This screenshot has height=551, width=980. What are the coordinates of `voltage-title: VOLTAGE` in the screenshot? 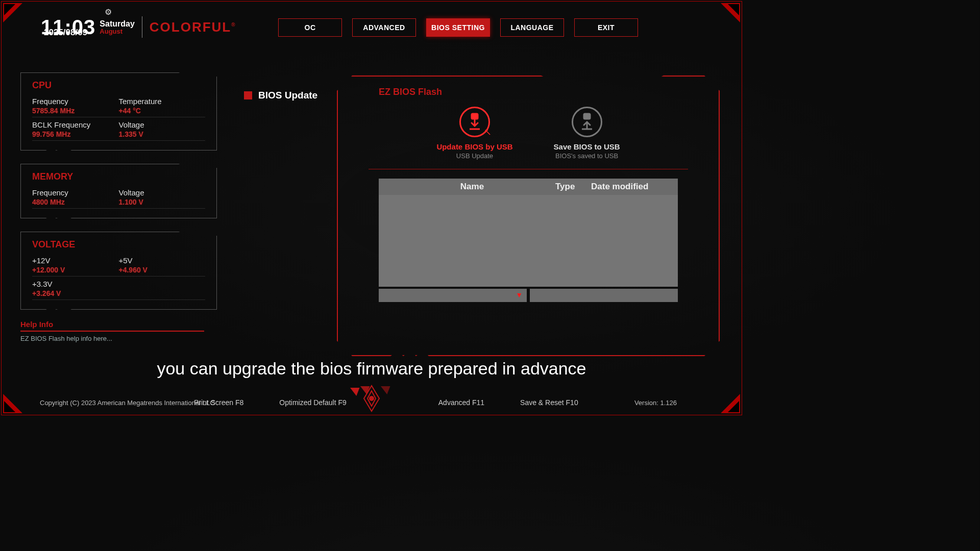 It's located at (118, 245).